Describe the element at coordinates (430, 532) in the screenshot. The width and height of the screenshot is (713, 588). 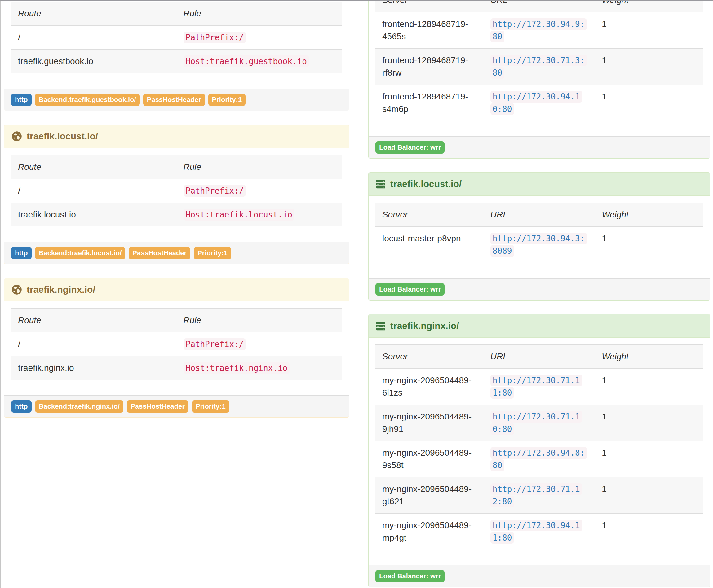
I see `server-cell: my-nginx-2096504489-mp4gt` at that location.